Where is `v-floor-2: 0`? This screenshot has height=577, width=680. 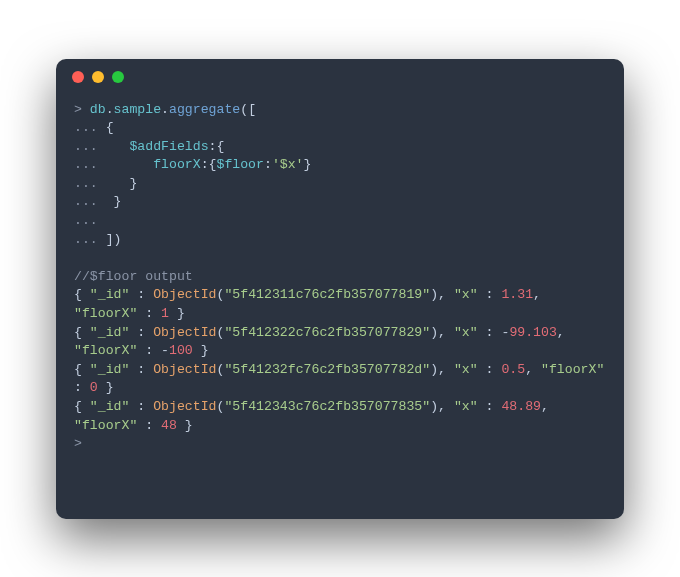
v-floor-2: 0 is located at coordinates (94, 388).